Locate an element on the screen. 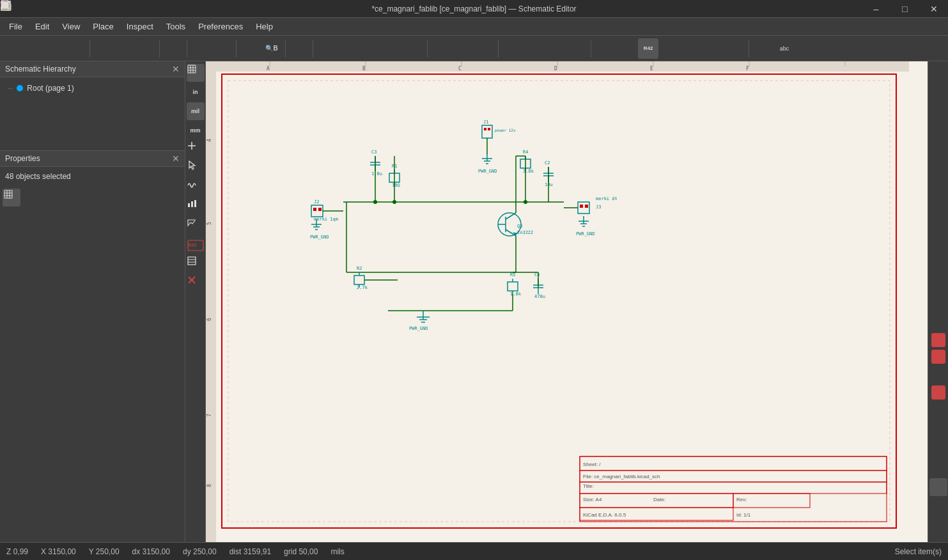 The width and height of the screenshot is (948, 560). zoom-in-button is located at coordinates (327, 49).